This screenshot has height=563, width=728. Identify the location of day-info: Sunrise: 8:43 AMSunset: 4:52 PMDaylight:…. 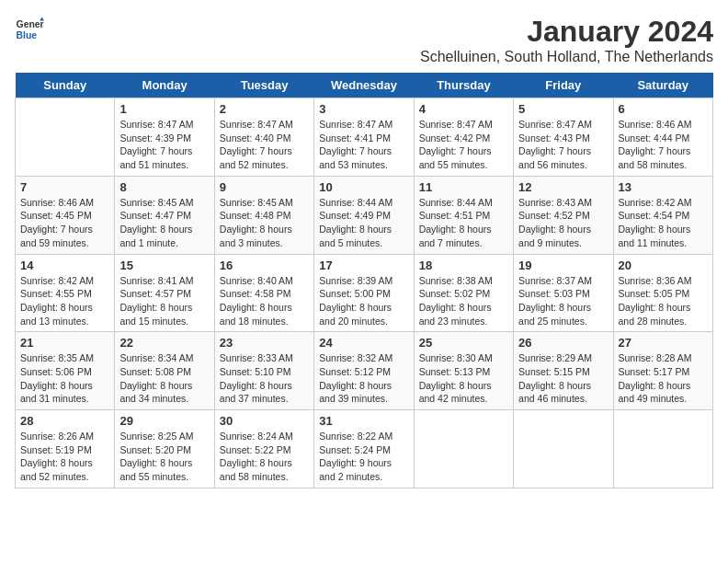
(563, 223).